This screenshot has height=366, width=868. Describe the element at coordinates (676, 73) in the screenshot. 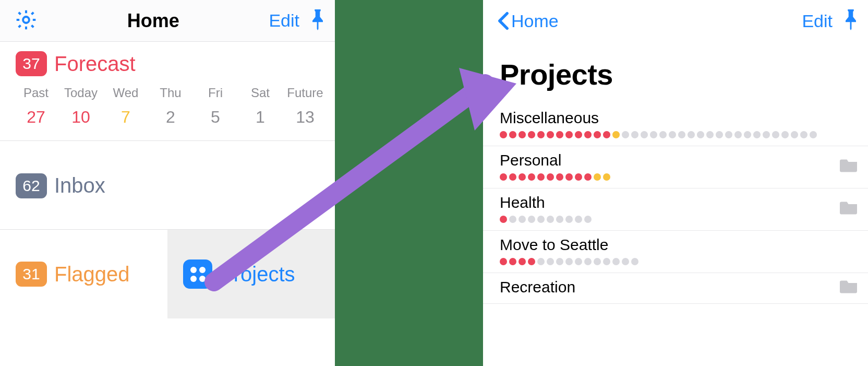

I see `projects-title: Projects` at that location.